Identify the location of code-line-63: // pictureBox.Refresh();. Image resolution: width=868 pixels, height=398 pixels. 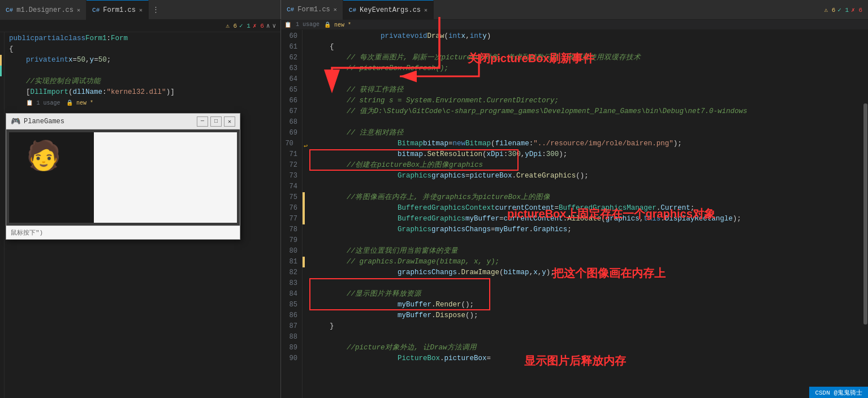
(590, 69).